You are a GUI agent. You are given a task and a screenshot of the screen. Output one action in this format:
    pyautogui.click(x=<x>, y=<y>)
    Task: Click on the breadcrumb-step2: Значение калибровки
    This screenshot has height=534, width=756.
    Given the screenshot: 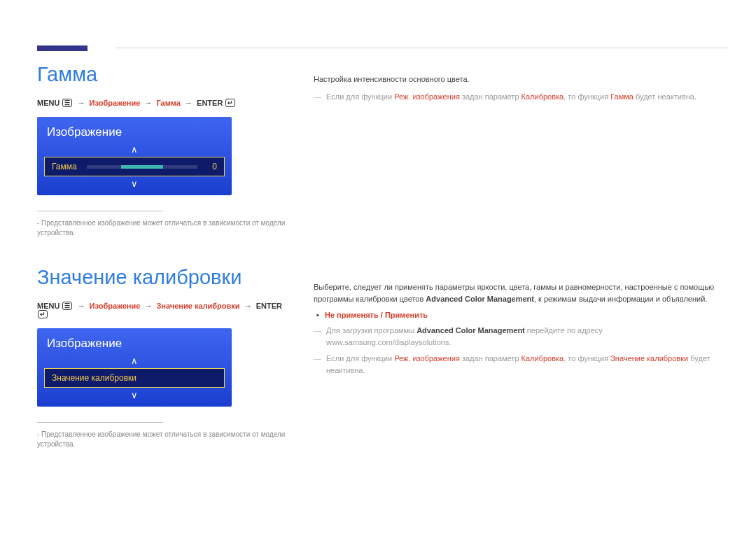 What is the action you would take?
    pyautogui.click(x=197, y=306)
    